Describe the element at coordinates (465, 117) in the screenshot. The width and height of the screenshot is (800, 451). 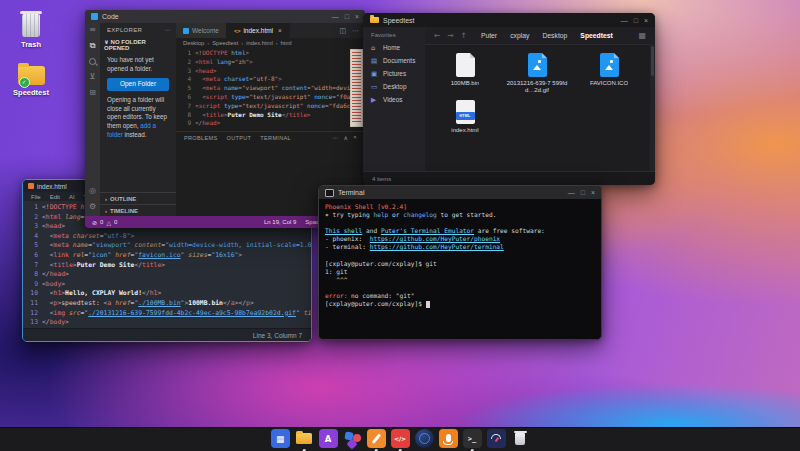
I see `file-item: HTMLindex.html` at that location.